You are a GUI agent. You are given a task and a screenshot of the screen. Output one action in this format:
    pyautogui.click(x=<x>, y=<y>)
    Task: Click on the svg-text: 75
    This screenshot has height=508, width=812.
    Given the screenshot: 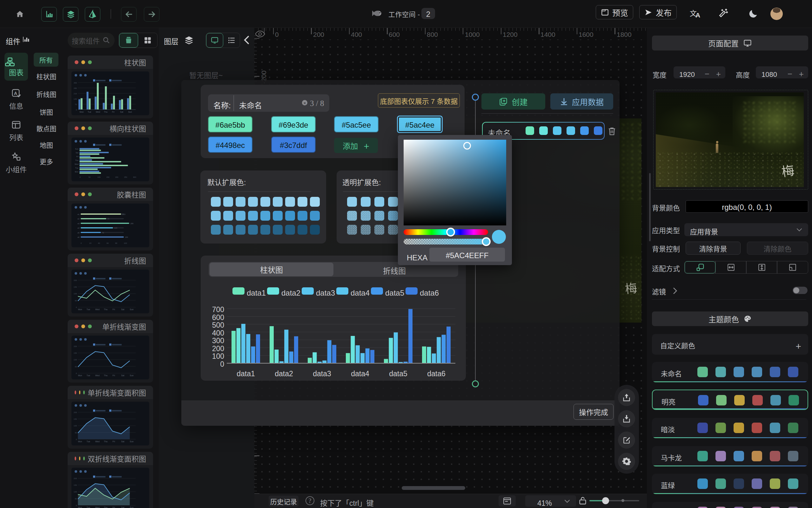 What is the action you would take?
    pyautogui.click(x=103, y=232)
    